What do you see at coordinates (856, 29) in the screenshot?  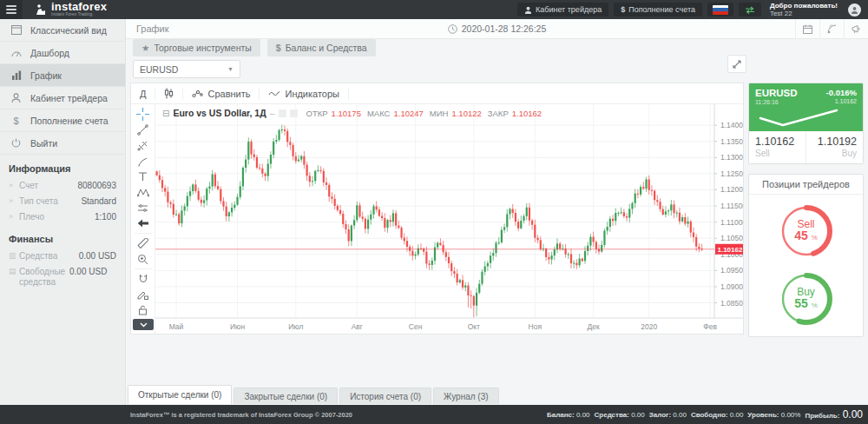 I see `announcements-button` at bounding box center [856, 29].